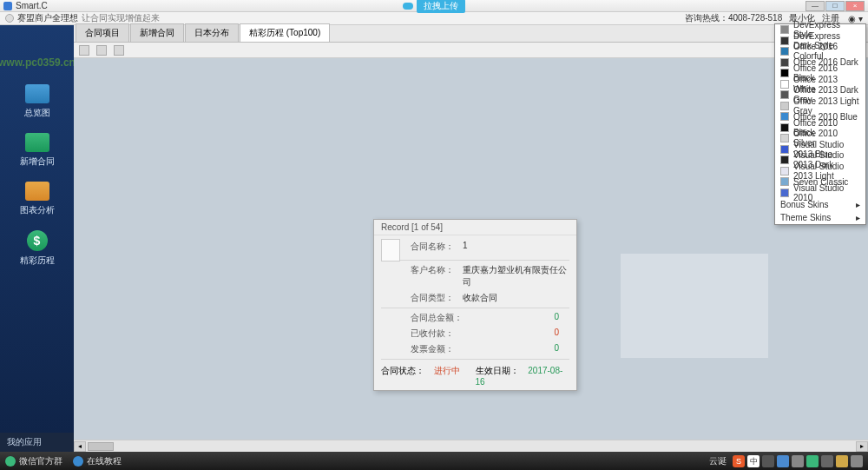 The image size is (868, 470). What do you see at coordinates (37, 241) in the screenshot?
I see `history-icon: $` at bounding box center [37, 241].